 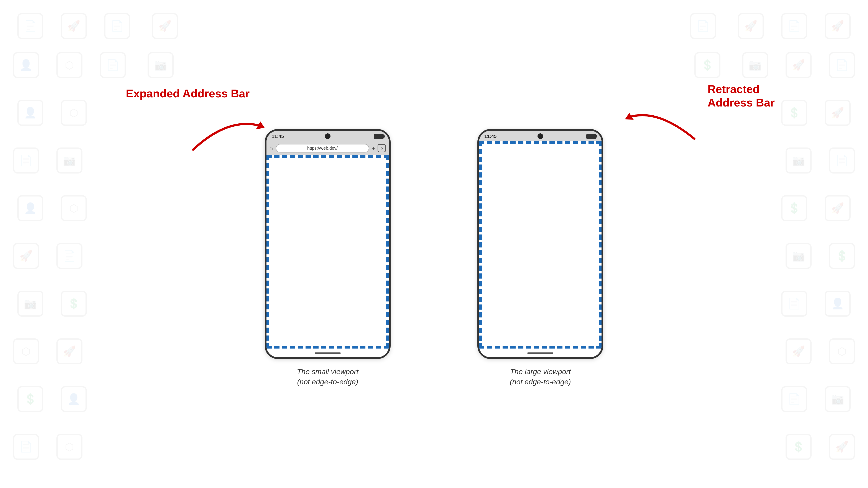 What do you see at coordinates (228, 128) in the screenshot?
I see `left-arrow` at bounding box center [228, 128].